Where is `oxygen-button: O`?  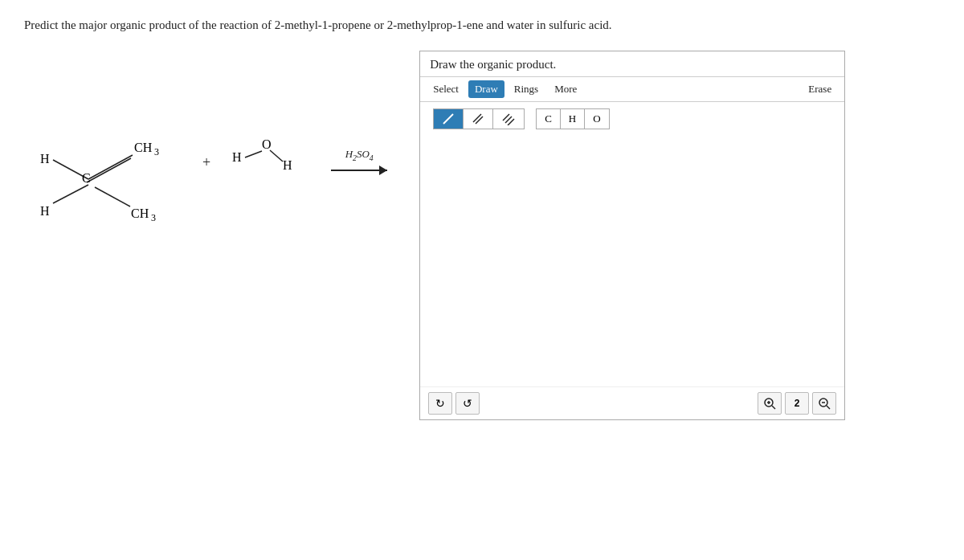
oxygen-button: O is located at coordinates (596, 119).